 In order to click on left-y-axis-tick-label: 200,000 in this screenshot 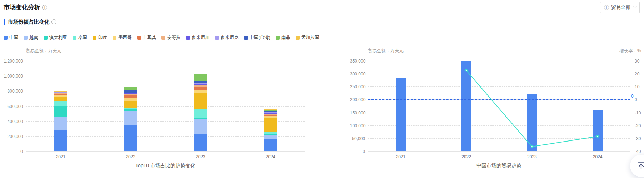, I will do `click(358, 100)`.